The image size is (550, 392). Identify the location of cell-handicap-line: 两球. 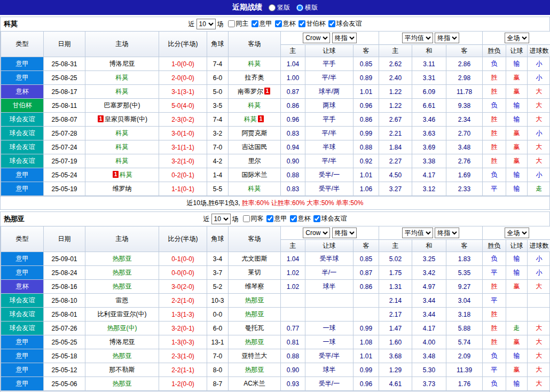
(329, 106).